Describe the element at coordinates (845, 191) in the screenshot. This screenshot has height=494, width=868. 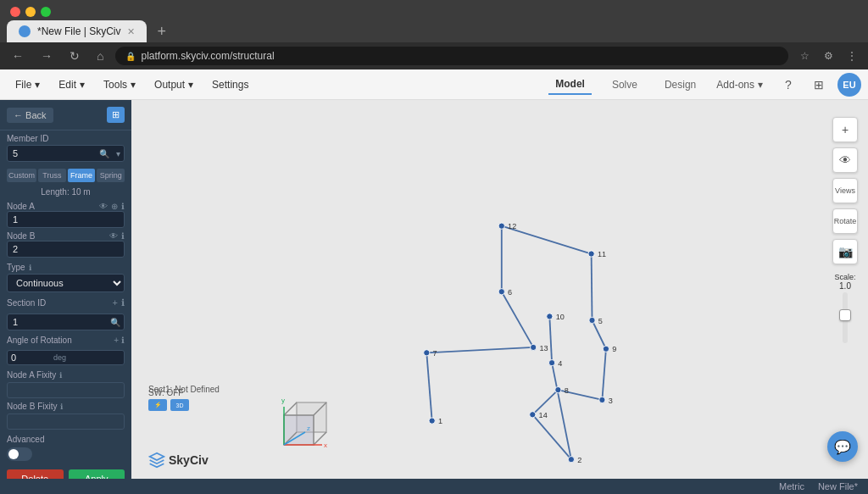
I see `views-button: Views` at that location.